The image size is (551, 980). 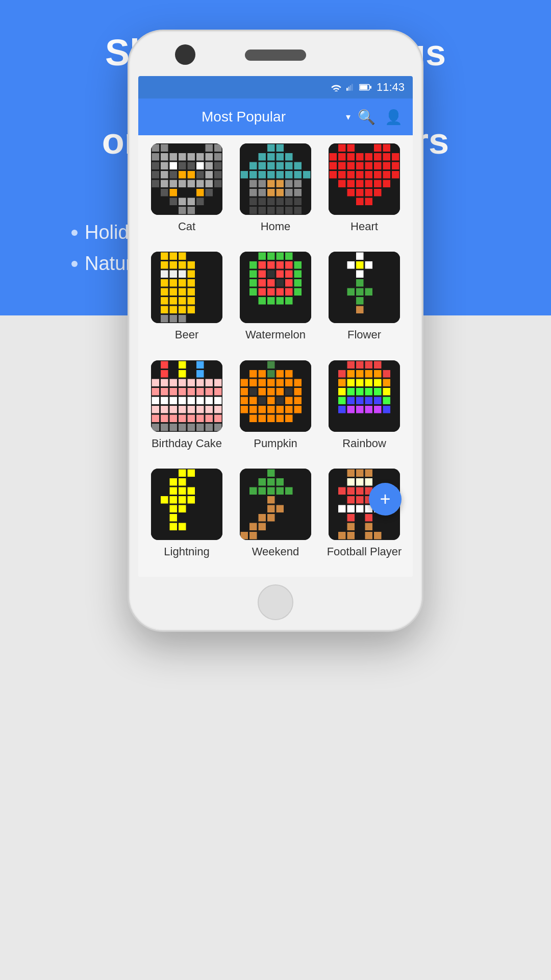 I want to click on phone-speaker, so click(x=276, y=55).